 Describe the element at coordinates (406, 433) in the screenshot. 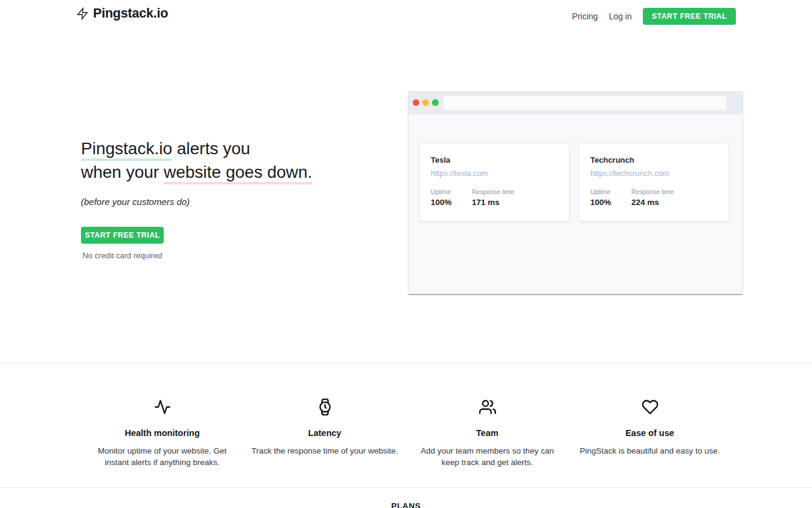

I see `features-row: Health monitoring Monitor uptime of your…` at that location.